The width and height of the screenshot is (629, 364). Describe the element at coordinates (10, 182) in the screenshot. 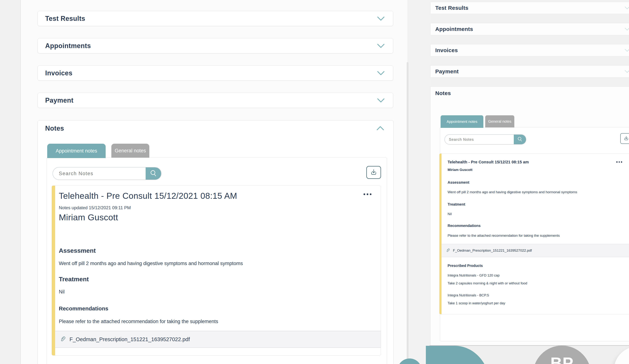

I see `left-gutter` at that location.